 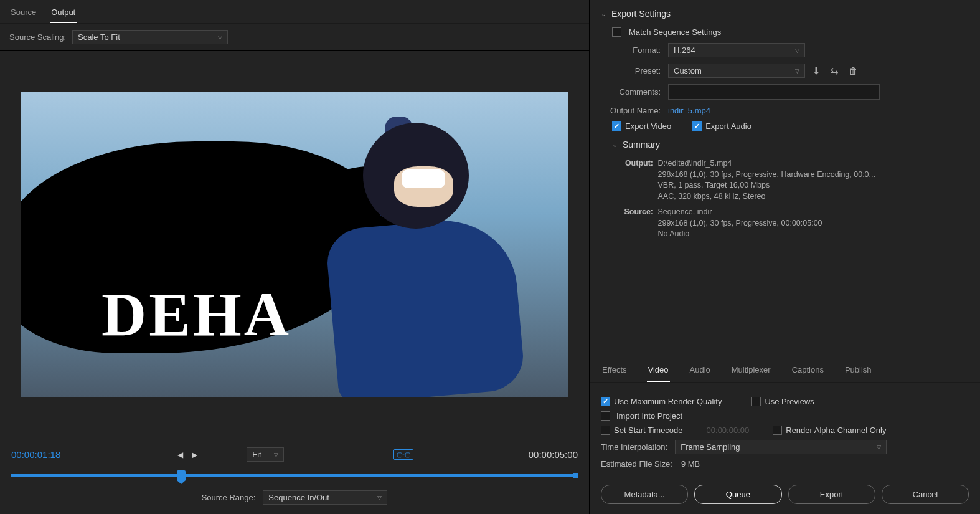 What do you see at coordinates (575, 475) in the screenshot?
I see `timeline-out-marker` at bounding box center [575, 475].